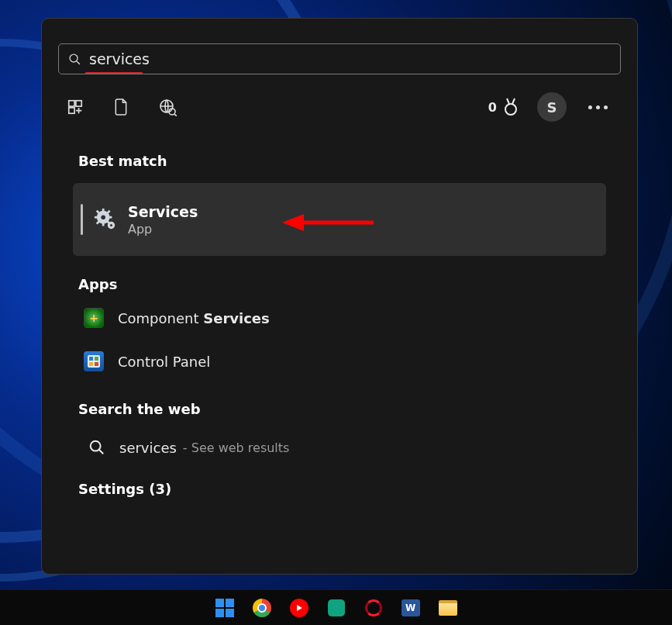 The height and width of the screenshot is (625, 672). What do you see at coordinates (339, 219) in the screenshot?
I see `best-match-result: Services App` at bounding box center [339, 219].